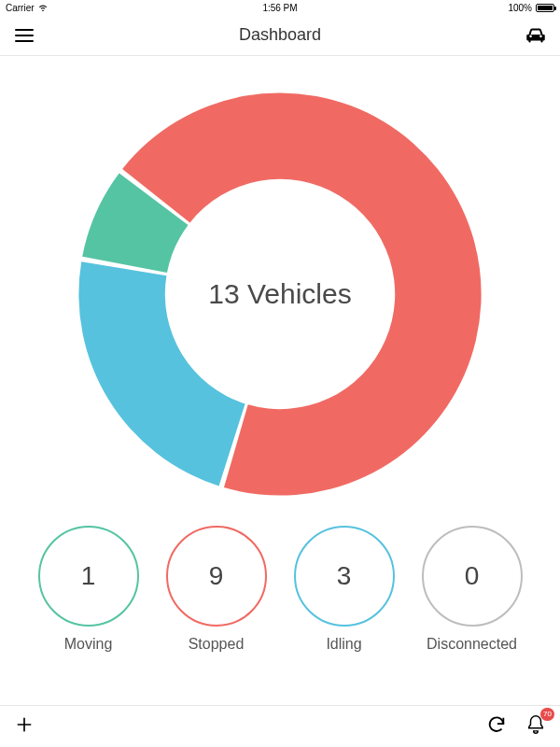 The image size is (560, 747). Describe the element at coordinates (536, 35) in the screenshot. I see `vehicle-button` at that location.